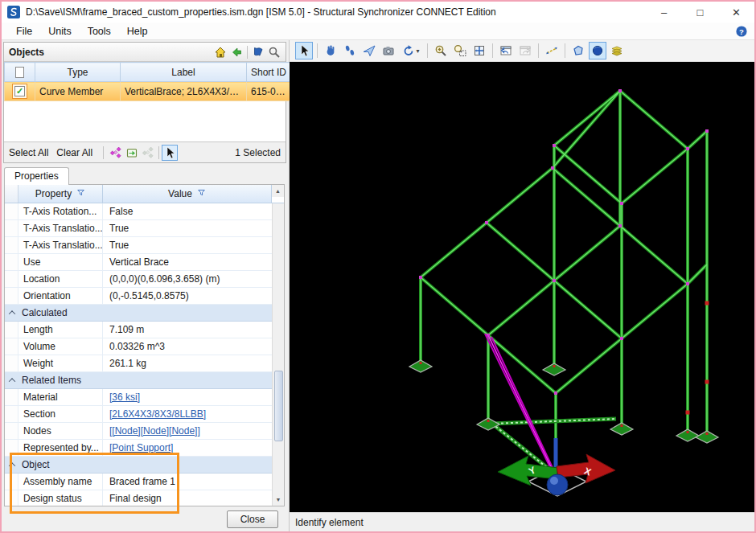 This screenshot has height=533, width=756. Describe the element at coordinates (170, 153) in the screenshot. I see `identify-icon` at that location.